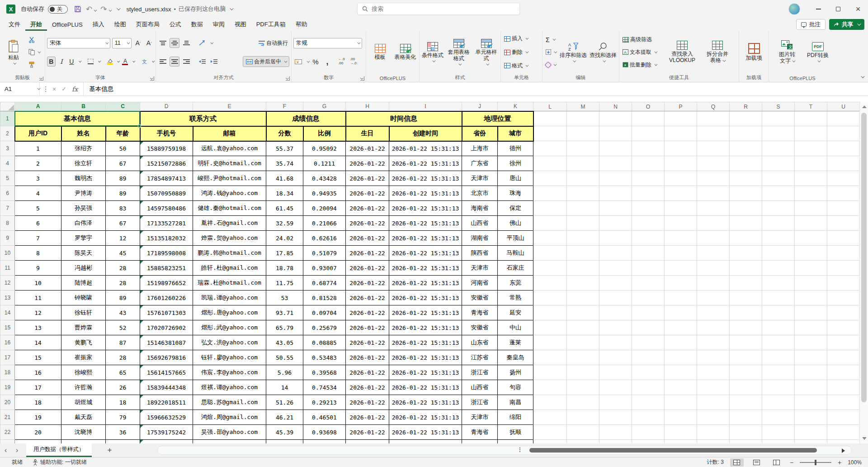 The image size is (868, 467). Describe the element at coordinates (343, 62) in the screenshot. I see `increase-decimal-button: ←.0 .00` at that location.